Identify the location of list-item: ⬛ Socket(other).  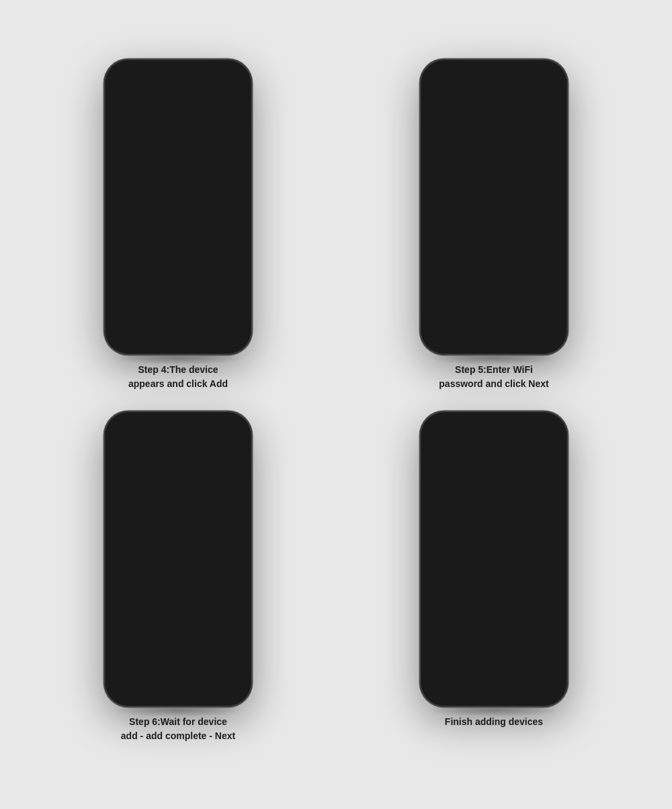
(219, 182).